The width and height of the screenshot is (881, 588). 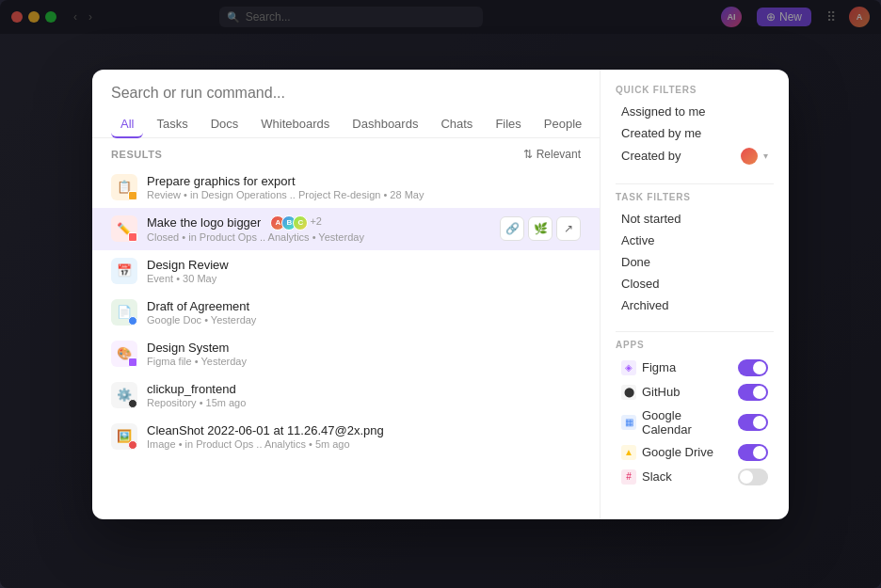 I want to click on result-content-3: Design Review Event • 30 May, so click(x=363, y=271).